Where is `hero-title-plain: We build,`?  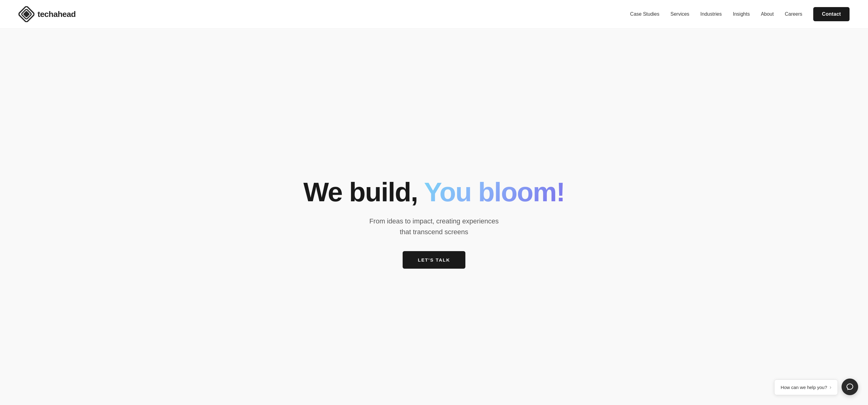
hero-title-plain: We build, is located at coordinates (364, 192).